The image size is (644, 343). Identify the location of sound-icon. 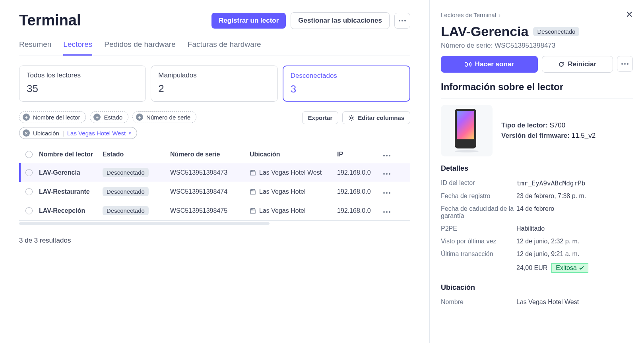
(468, 64).